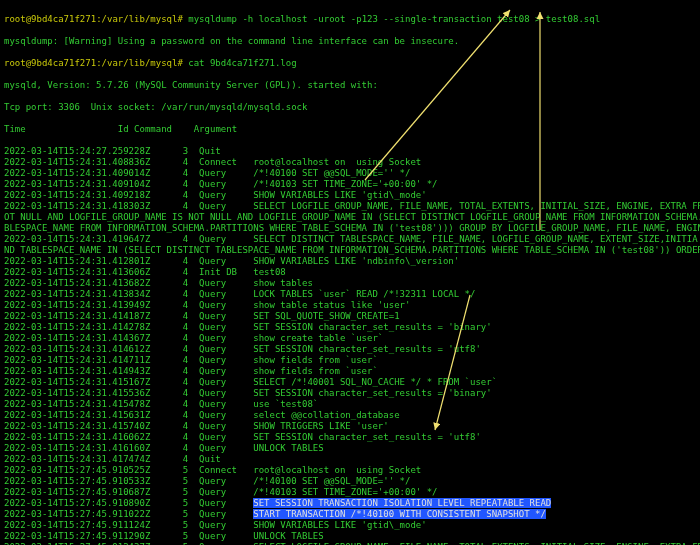 Image resolution: width=700 pixels, height=545 pixels. I want to click on log-argument: show table status like 'user', so click(332, 305).